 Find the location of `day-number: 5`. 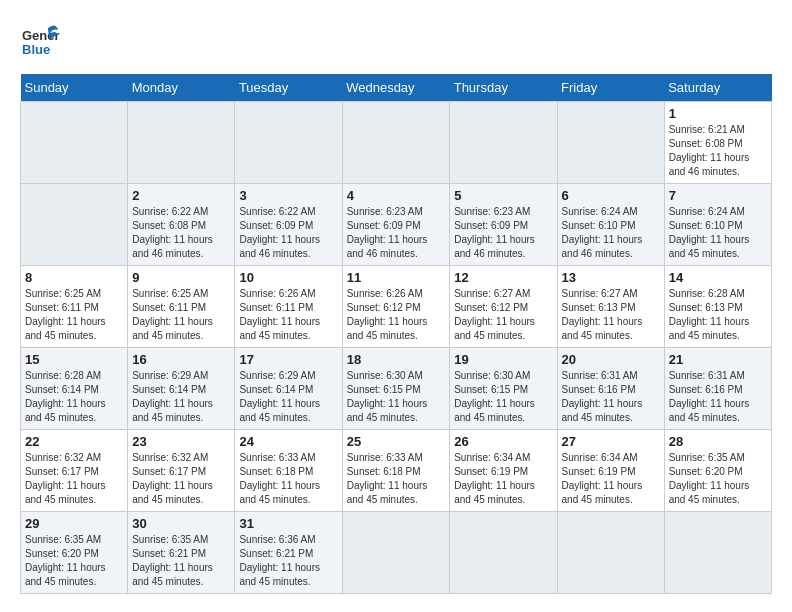

day-number: 5 is located at coordinates (503, 196).